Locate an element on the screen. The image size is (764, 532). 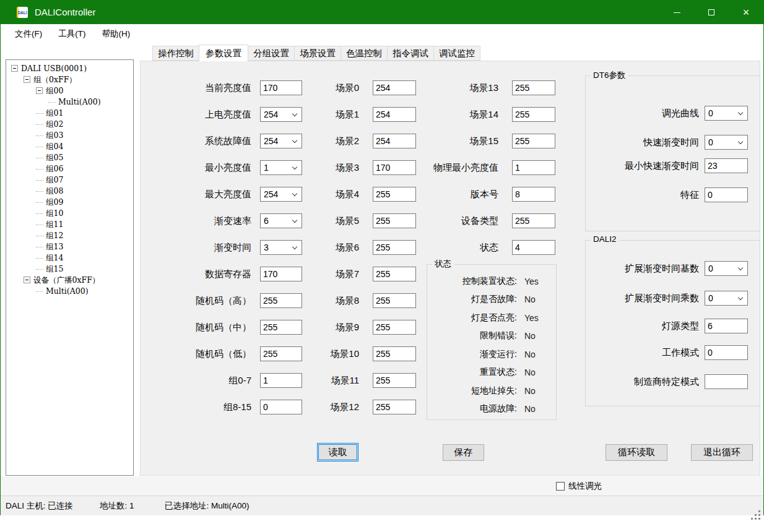
scene-15-label: 场景15 is located at coordinates (463, 141).